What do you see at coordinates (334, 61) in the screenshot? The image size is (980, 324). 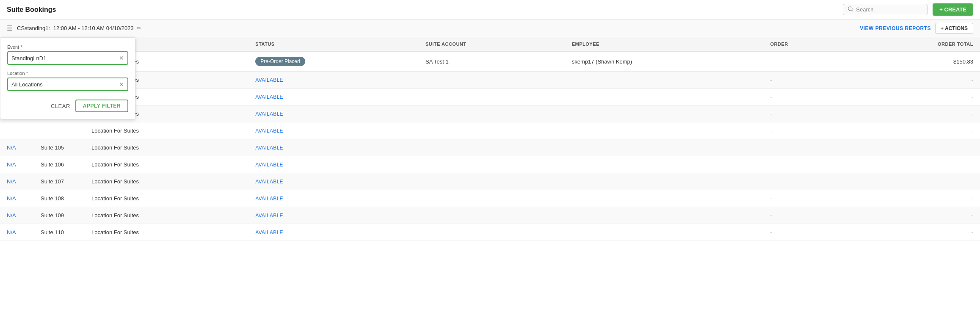 I see `cell-status: Pre-Order Placed` at bounding box center [334, 61].